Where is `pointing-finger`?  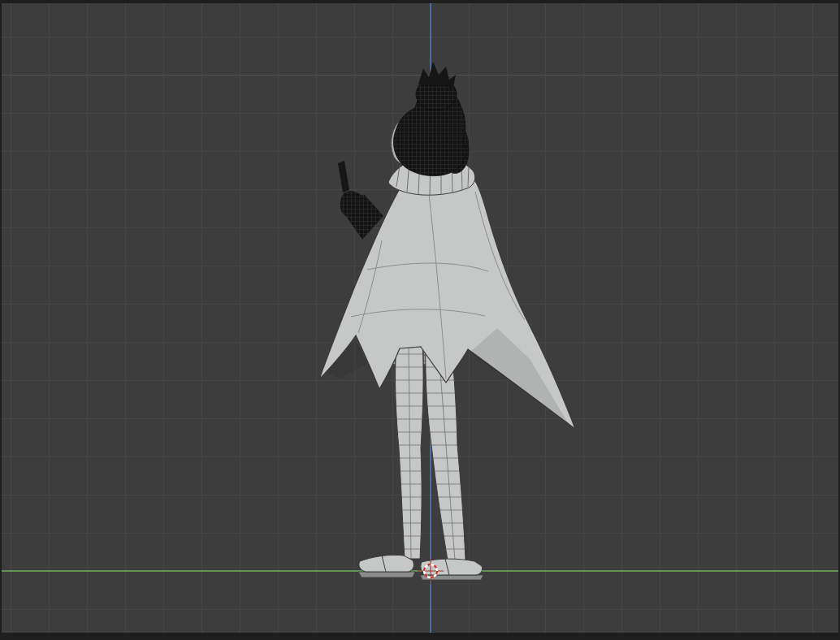 pointing-finger is located at coordinates (344, 177).